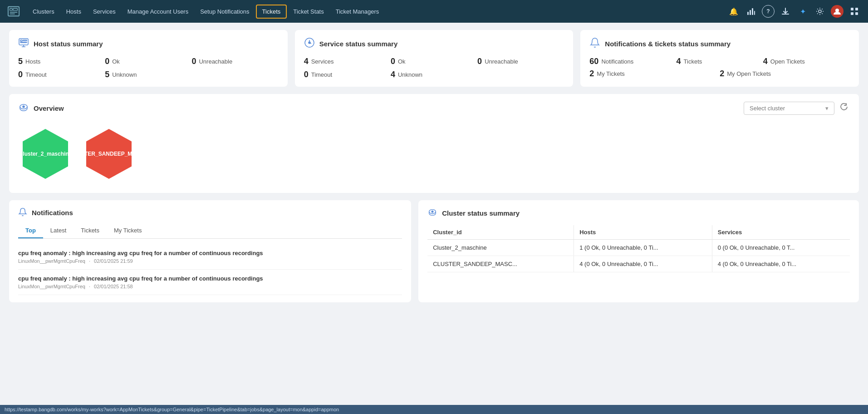  What do you see at coordinates (844, 108) in the screenshot?
I see `refresh-button` at bounding box center [844, 108].